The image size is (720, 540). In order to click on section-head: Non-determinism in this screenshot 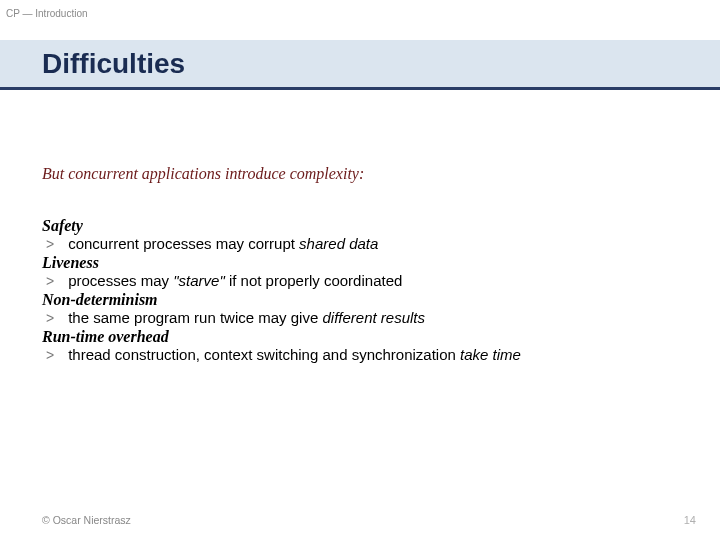, I will do `click(362, 300)`.